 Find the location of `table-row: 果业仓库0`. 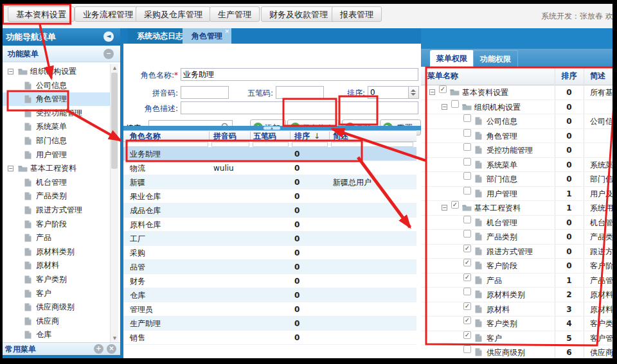

table-row: 果业仓库0 is located at coordinates (270, 196).